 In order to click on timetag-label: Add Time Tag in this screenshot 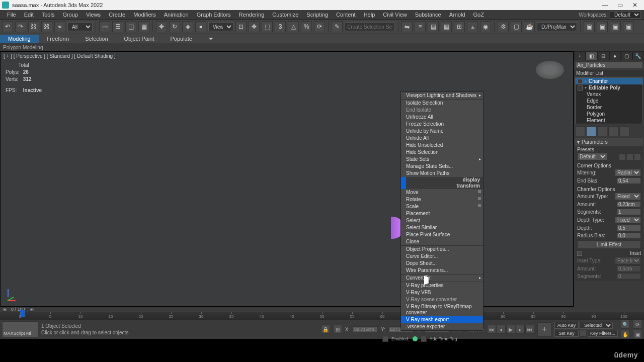, I will do `click(444, 339)`.